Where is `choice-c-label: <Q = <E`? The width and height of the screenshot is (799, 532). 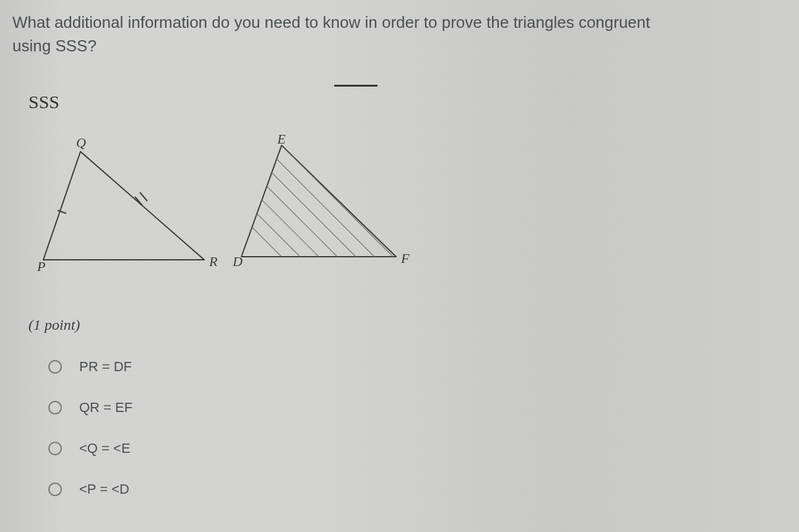
choice-c-label: <Q = <E is located at coordinates (105, 448).